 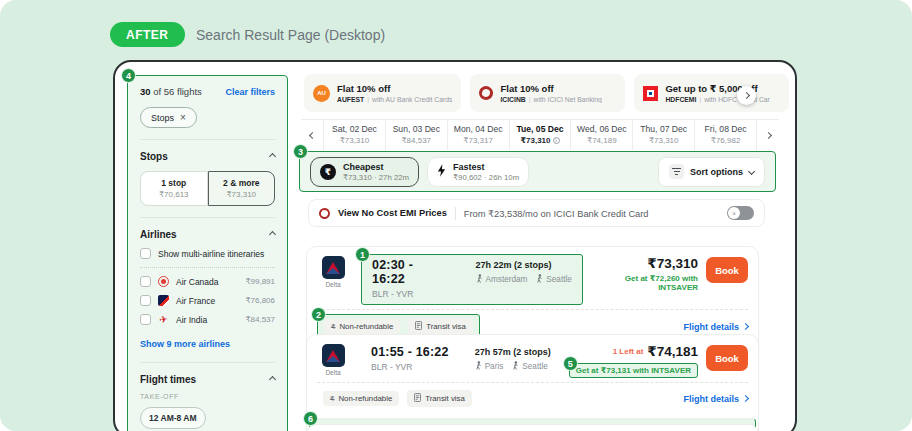 I want to click on emi-bar: View No Cost EMI Prices From ₹23,538/mo …, so click(x=536, y=213).